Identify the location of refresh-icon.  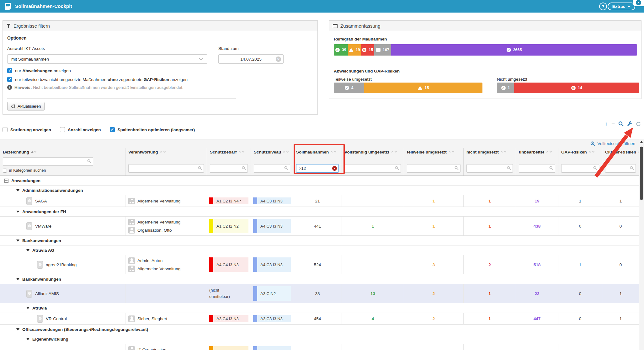
(638, 124).